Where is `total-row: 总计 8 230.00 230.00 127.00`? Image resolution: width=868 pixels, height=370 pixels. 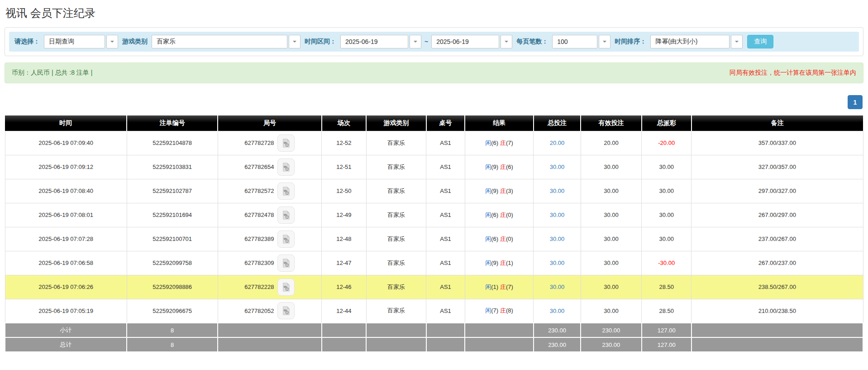
total-row: 总计 8 230.00 230.00 127.00 is located at coordinates (434, 345).